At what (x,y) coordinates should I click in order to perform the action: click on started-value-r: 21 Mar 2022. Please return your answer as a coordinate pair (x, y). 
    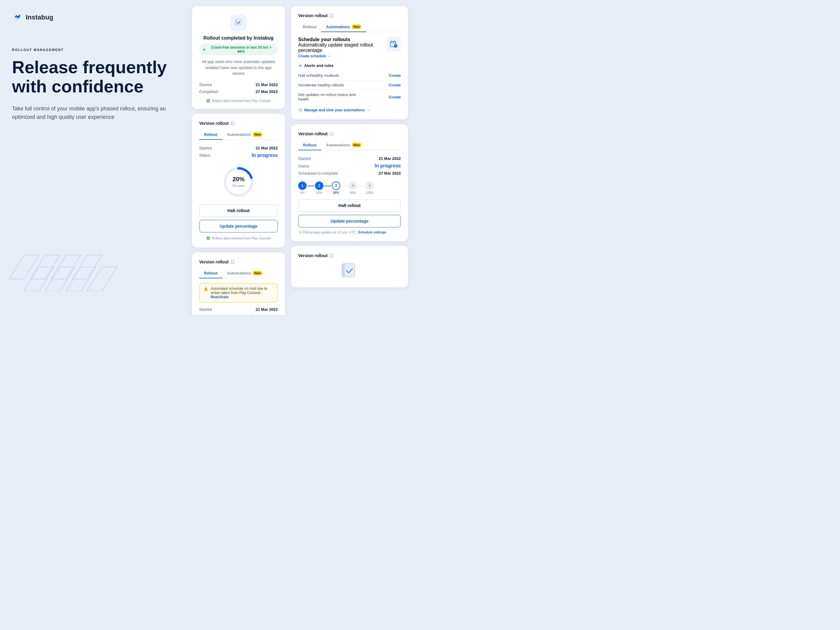
    Looking at the image, I should click on (390, 159).